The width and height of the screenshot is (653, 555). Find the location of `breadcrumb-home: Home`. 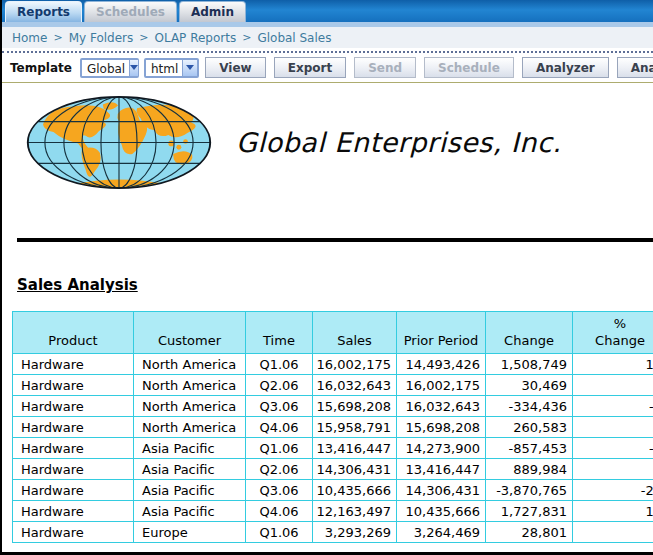

breadcrumb-home: Home is located at coordinates (30, 38).